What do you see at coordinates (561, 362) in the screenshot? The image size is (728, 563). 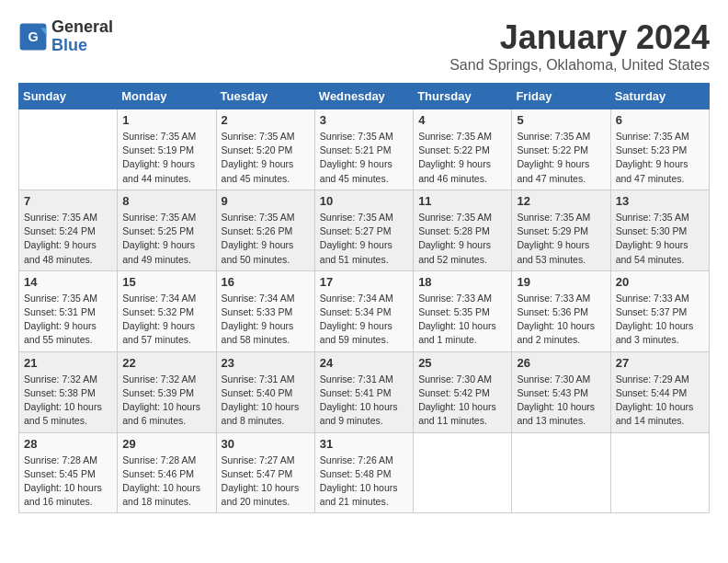 I see `day-number: 26` at bounding box center [561, 362].